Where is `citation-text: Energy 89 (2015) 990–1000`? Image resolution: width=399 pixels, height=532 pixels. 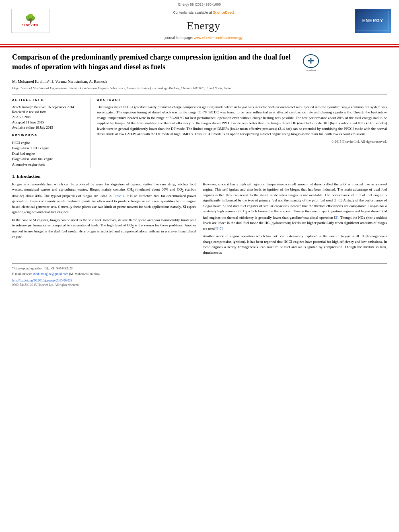 citation-text: Energy 89 (2015) 990–1000 is located at coordinates (200, 4).